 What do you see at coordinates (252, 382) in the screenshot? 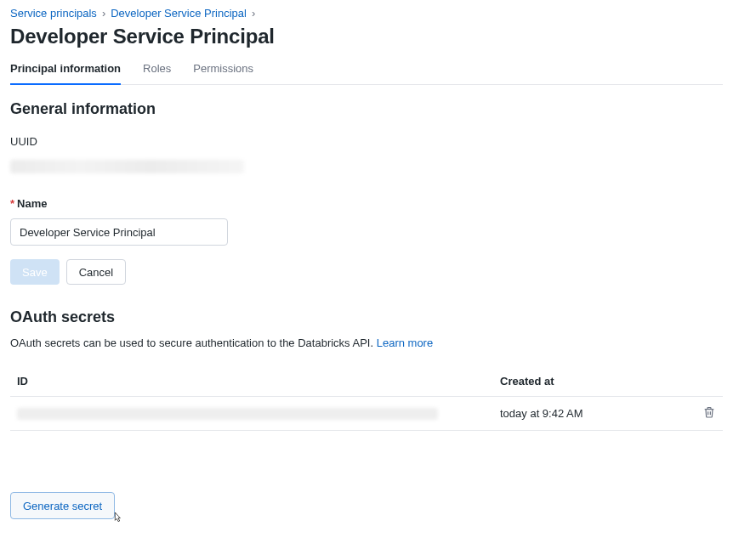
I see `column-header-id: ID` at bounding box center [252, 382].